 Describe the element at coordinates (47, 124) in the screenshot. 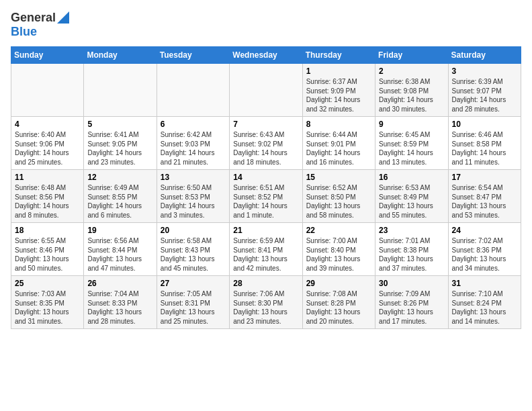

I see `day-number: 4` at that location.